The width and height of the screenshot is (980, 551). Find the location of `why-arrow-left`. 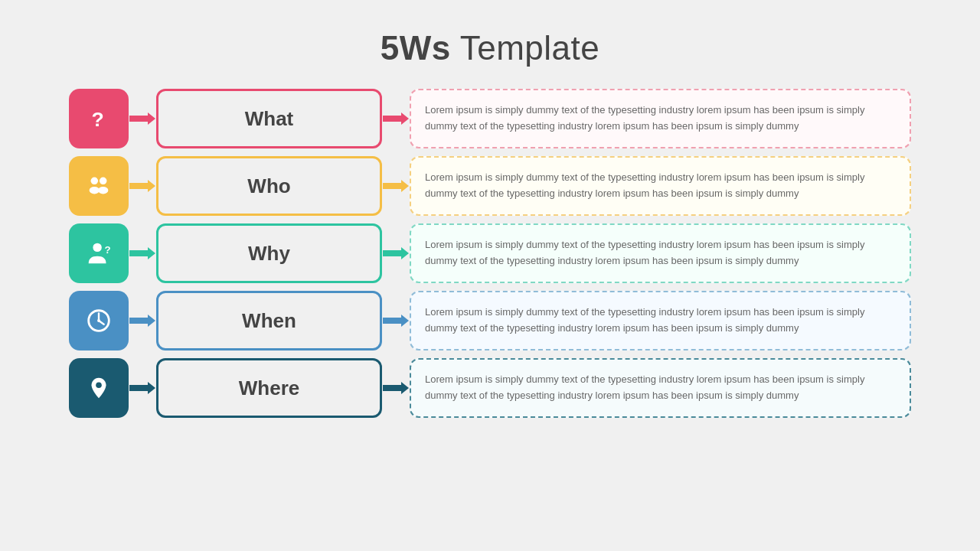

why-arrow-left is located at coordinates (142, 253).